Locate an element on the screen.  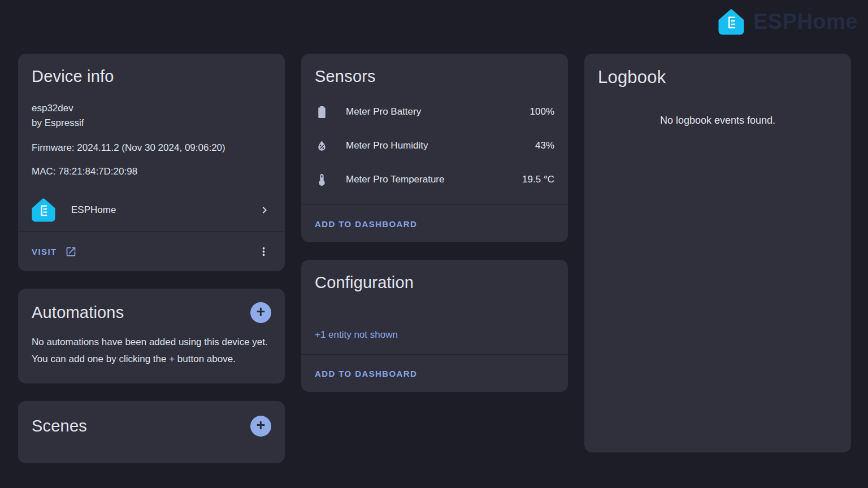
sensors-title: Sensors is located at coordinates (435, 77).